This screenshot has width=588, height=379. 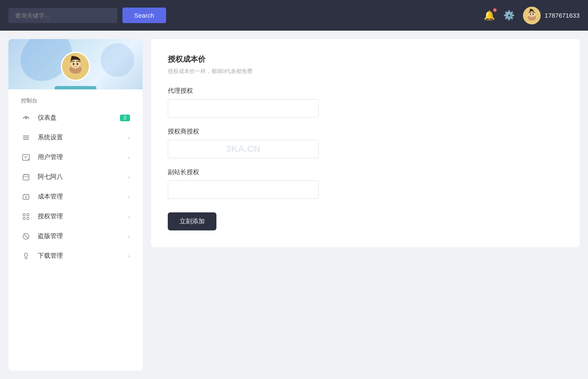 I want to click on vendor-auth-input, so click(x=243, y=149).